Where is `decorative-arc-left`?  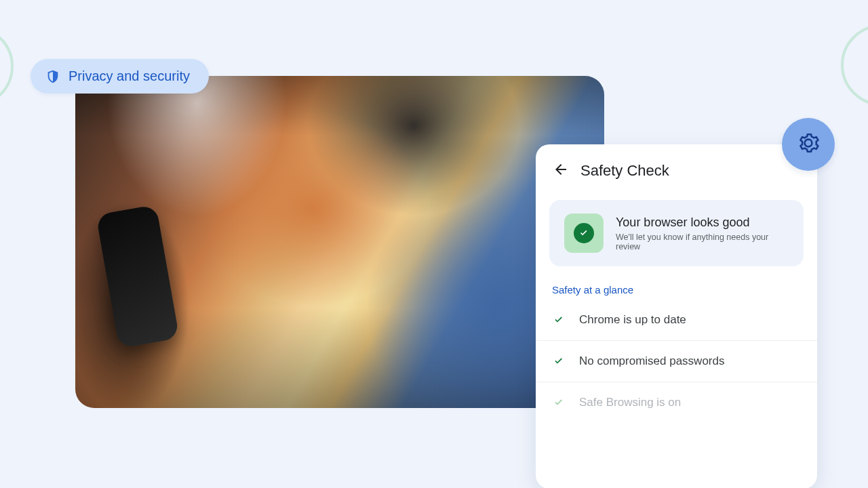
decorative-arc-left is located at coordinates (7, 66).